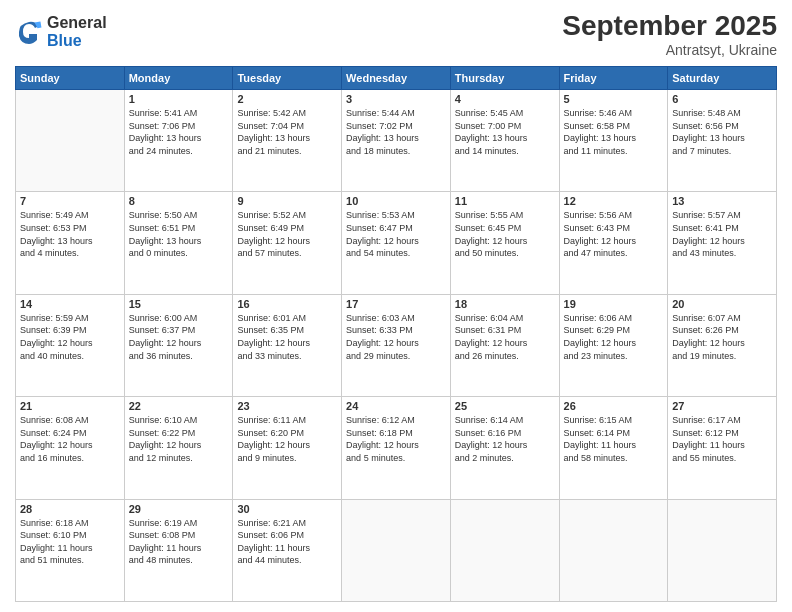 Image resolution: width=792 pixels, height=612 pixels. I want to click on day-number: 2, so click(287, 99).